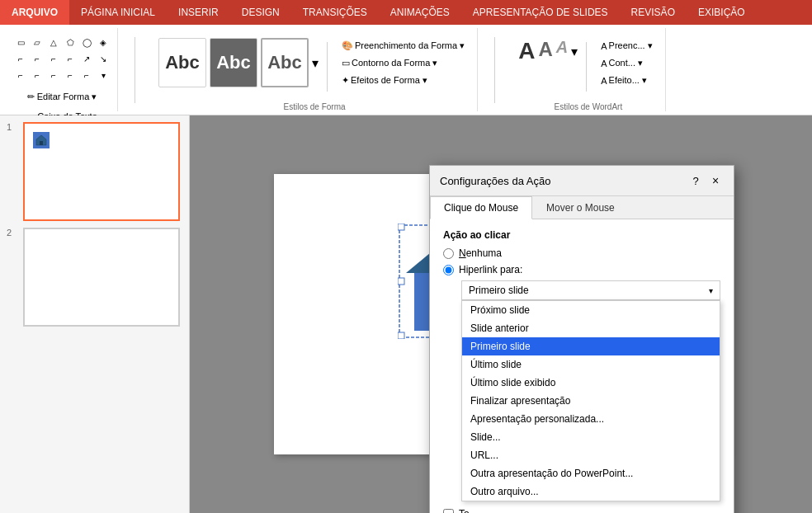 The image size is (812, 513). I want to click on slide-thumb-1: 1, so click(94, 172).